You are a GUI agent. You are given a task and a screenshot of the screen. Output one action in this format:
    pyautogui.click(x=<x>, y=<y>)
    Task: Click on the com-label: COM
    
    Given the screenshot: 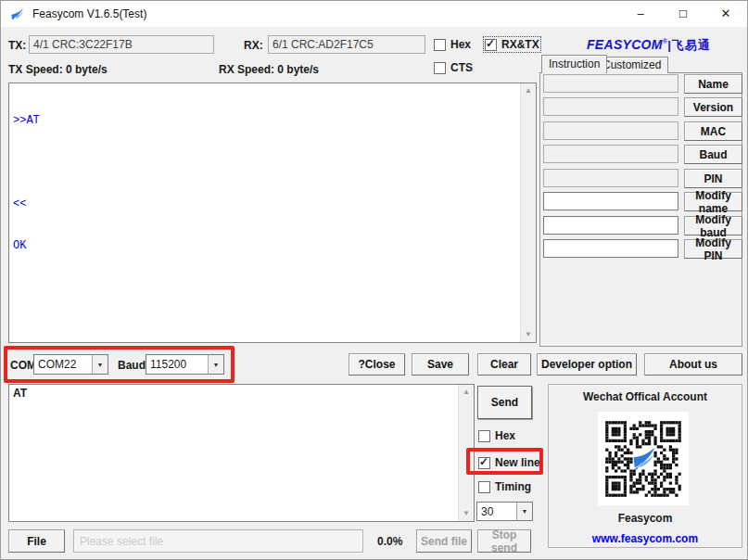 What is the action you would take?
    pyautogui.click(x=23, y=365)
    